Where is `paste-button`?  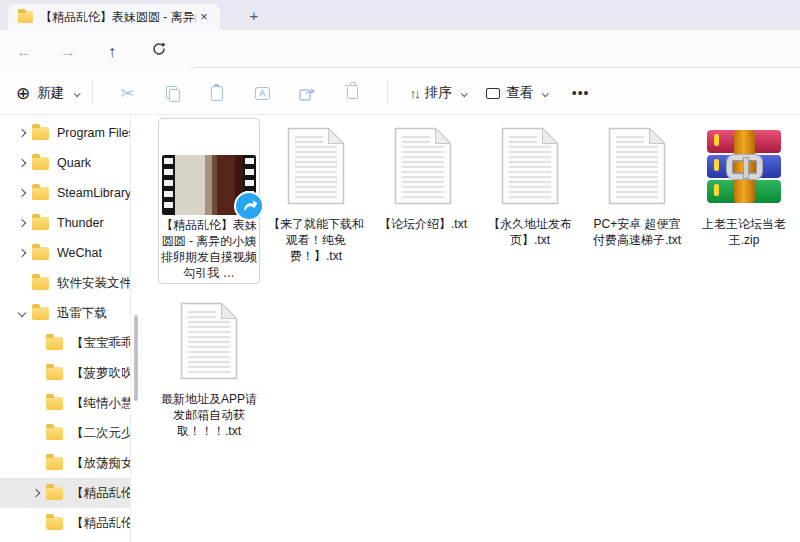 paste-button is located at coordinates (217, 93).